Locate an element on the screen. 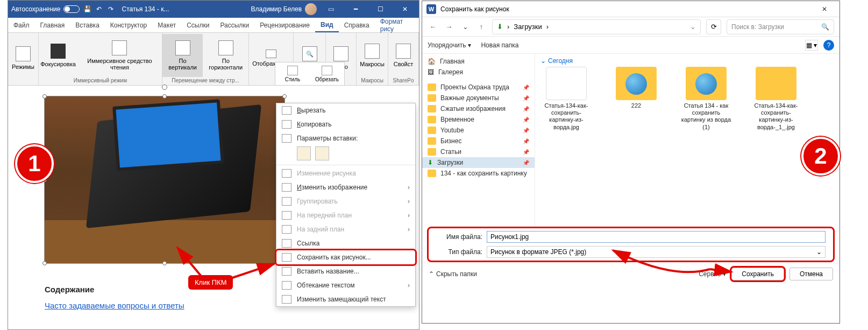 The height and width of the screenshot is (330, 868). toc-link: Часто задаваемые вопросы и ответы is located at coordinates (115, 306).